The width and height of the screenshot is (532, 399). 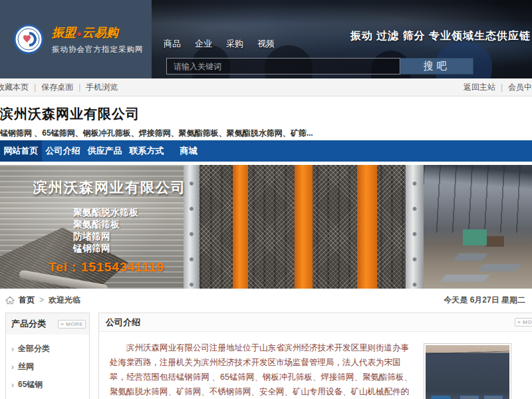 What do you see at coordinates (266, 300) in the screenshot?
I see `breadcrumb: 首页 > 欢迎光临 今天是 6月27日 星期二` at bounding box center [266, 300].